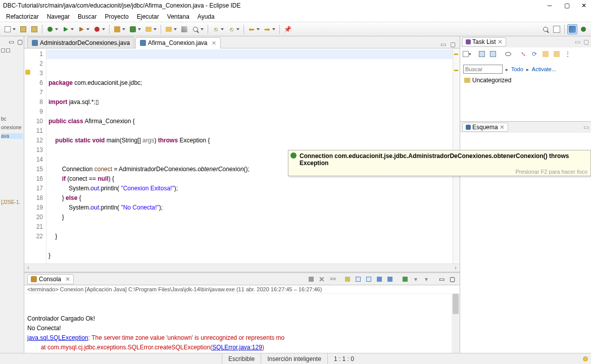 Image resolution: width=591 pixels, height=364 pixels. I want to click on ext-tools-button, so click(97, 29).